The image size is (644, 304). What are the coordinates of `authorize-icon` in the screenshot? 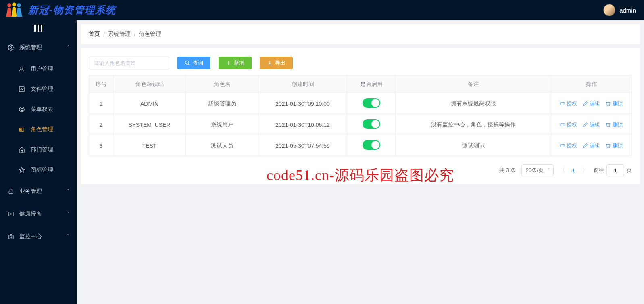 It's located at (562, 103).